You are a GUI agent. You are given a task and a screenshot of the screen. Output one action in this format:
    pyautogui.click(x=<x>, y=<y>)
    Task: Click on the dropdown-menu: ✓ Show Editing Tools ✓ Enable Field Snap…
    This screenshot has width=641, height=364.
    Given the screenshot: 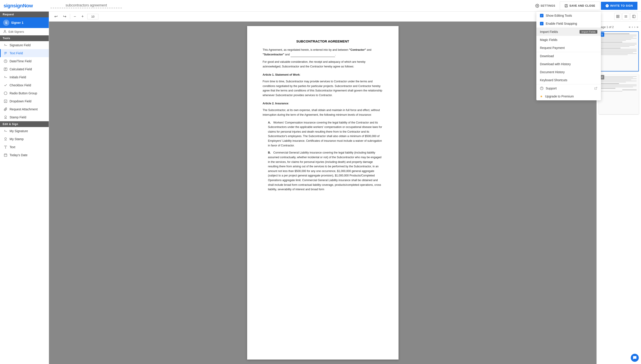 What is the action you would take?
    pyautogui.click(x=569, y=56)
    